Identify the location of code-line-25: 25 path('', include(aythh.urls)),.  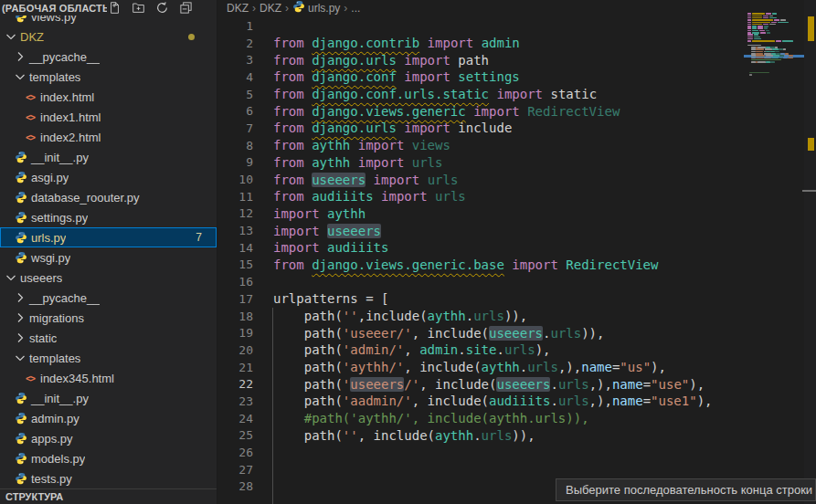
(481, 436).